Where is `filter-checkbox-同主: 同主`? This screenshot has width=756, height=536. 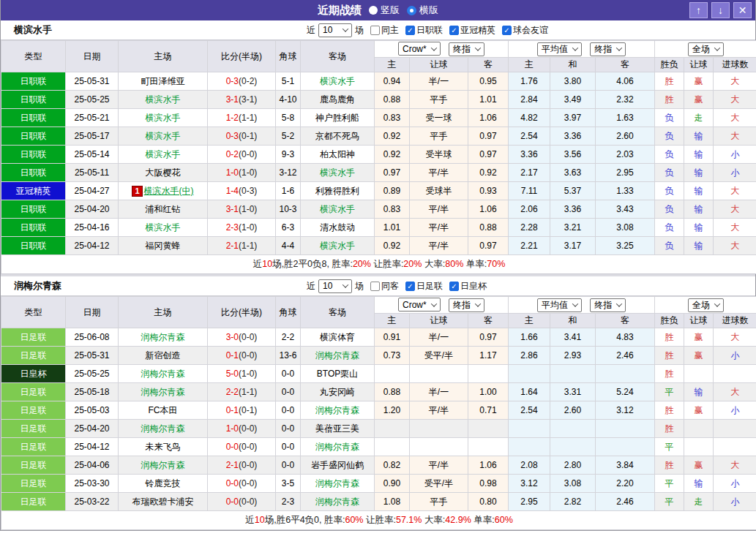 filter-checkbox-同主: 同主 is located at coordinates (385, 31).